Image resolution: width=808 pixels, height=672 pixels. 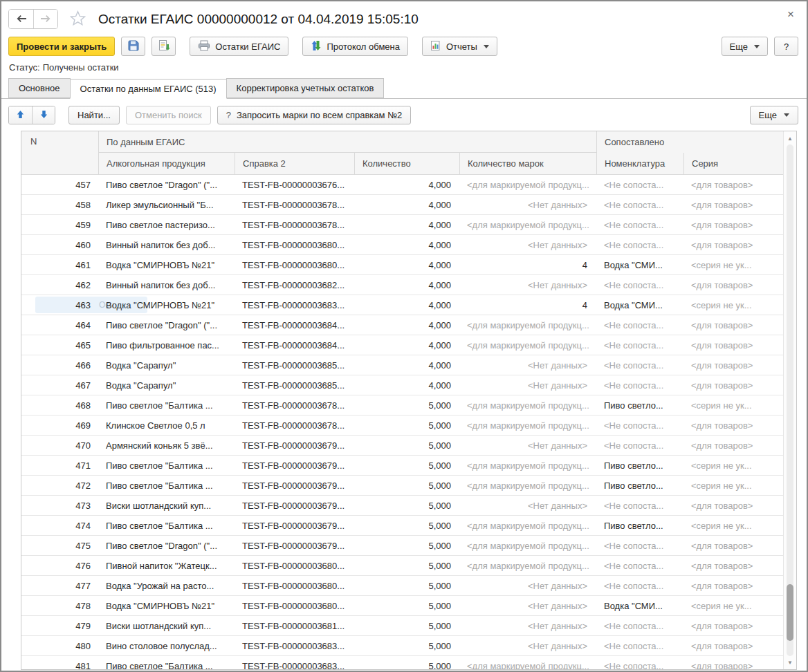 What do you see at coordinates (60, 546) in the screenshot?
I see `cell-n: 475` at bounding box center [60, 546].